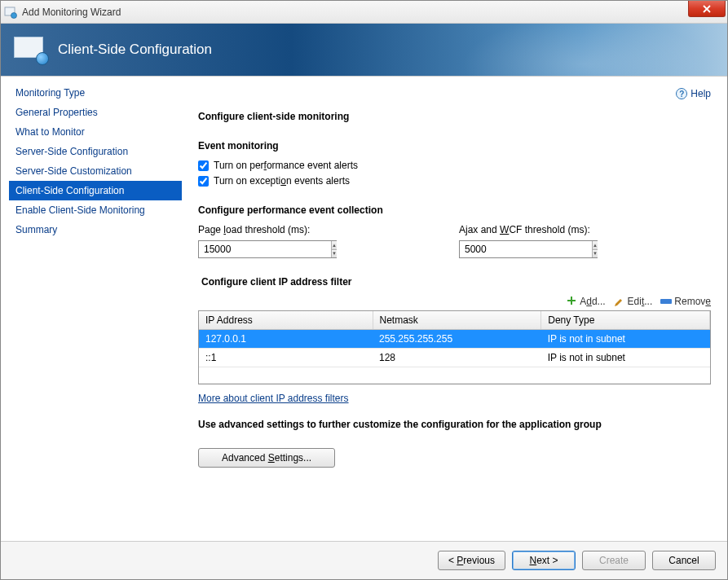 This screenshot has height=580, width=728. Describe the element at coordinates (666, 301) in the screenshot. I see `remove-icon` at that location.